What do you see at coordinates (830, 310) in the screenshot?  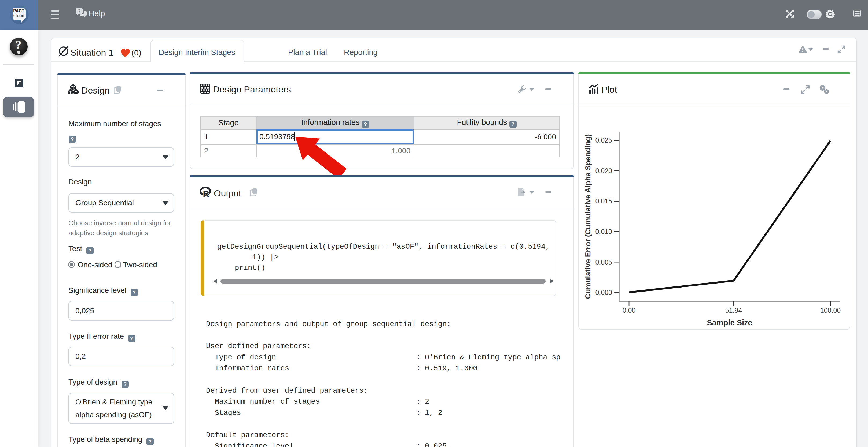 I see `svg-text: 100.00` at bounding box center [830, 310].